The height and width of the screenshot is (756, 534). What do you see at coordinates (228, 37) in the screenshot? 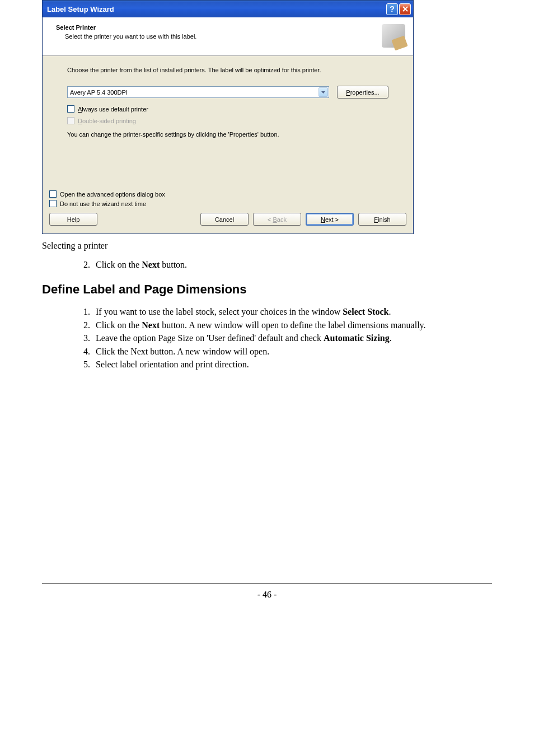
I see `header-panel: Select Printer Select the printer you wa…` at bounding box center [228, 37].